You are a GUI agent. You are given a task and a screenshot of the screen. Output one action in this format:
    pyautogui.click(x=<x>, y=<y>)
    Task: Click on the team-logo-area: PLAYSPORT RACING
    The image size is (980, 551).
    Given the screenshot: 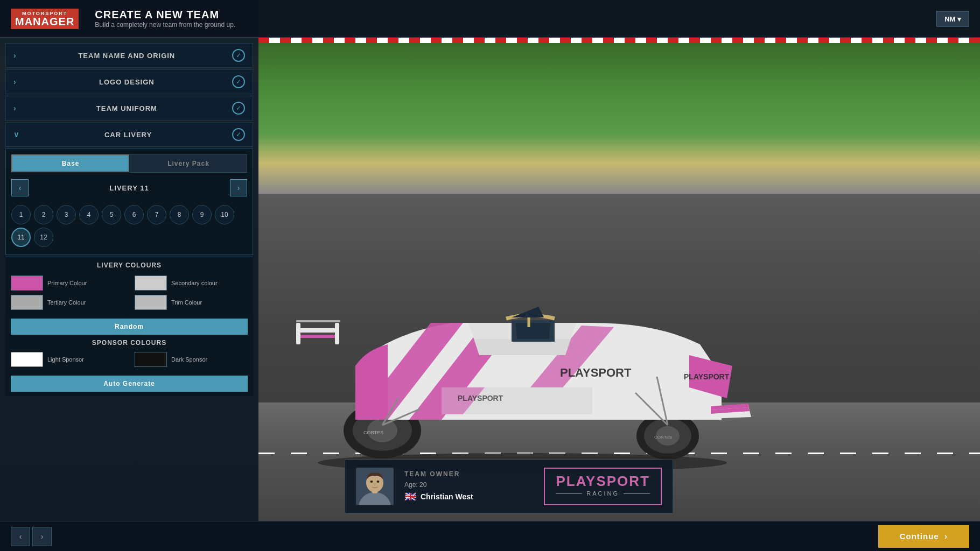 What is the action you would take?
    pyautogui.click(x=603, y=486)
    